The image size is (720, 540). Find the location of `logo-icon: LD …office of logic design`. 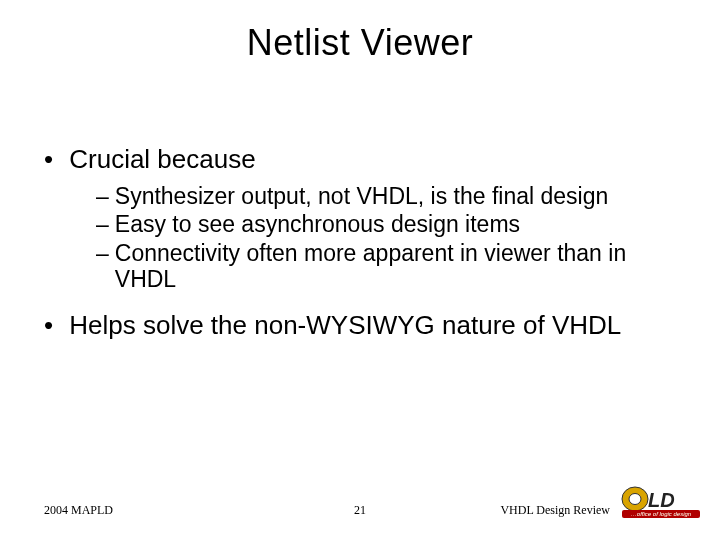

logo-icon: LD …office of logic design is located at coordinates (661, 501).